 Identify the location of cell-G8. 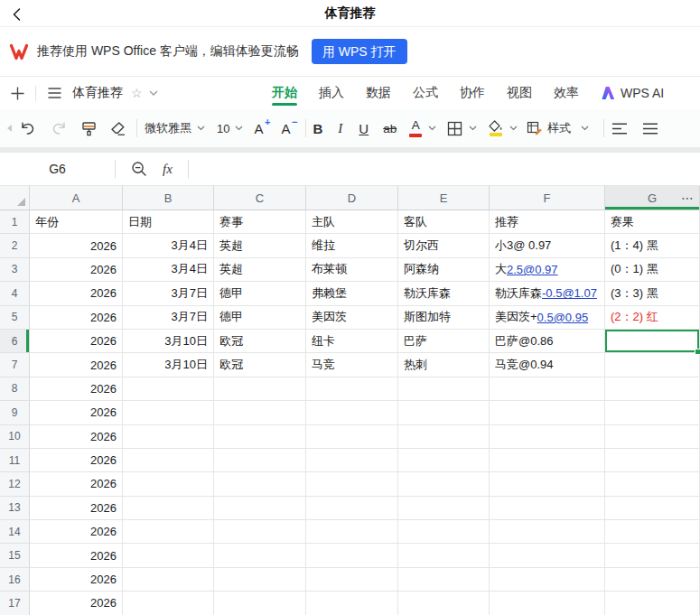
(652, 389).